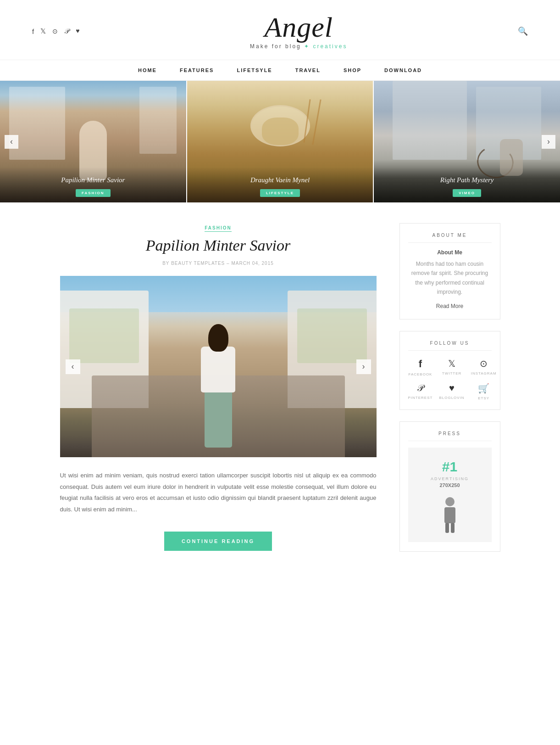  What do you see at coordinates (421, 398) in the screenshot?
I see `pinterest-label: PINTEREST` at bounding box center [421, 398].